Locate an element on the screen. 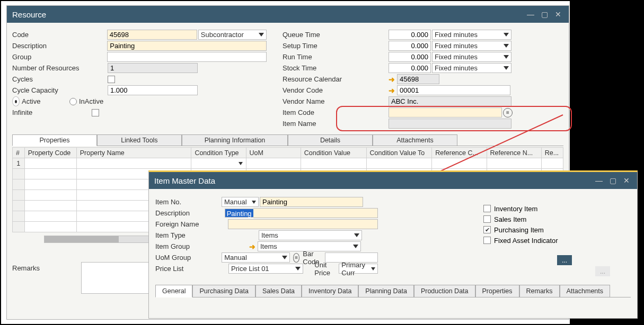  item-tabs: General Purchasing Data Sales Data Inven… is located at coordinates (393, 291).